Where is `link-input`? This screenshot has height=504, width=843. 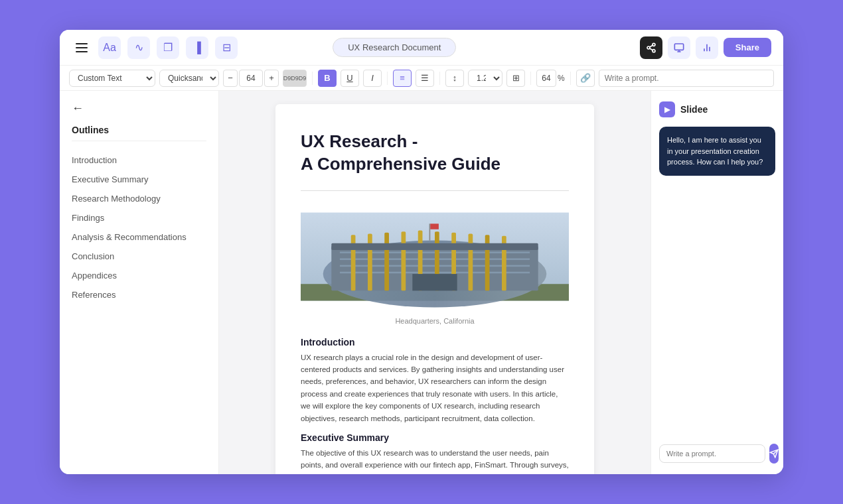
link-input is located at coordinates (686, 78).